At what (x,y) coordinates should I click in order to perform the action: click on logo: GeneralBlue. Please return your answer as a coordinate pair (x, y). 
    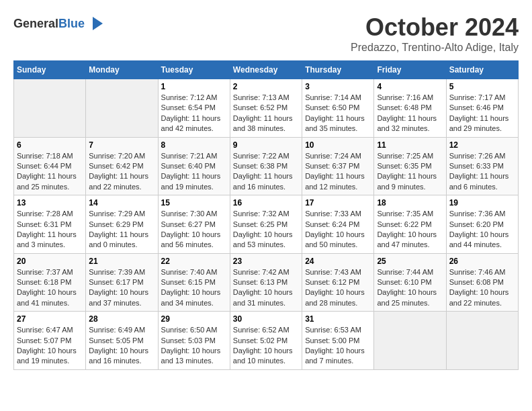
    Looking at the image, I should click on (60, 24).